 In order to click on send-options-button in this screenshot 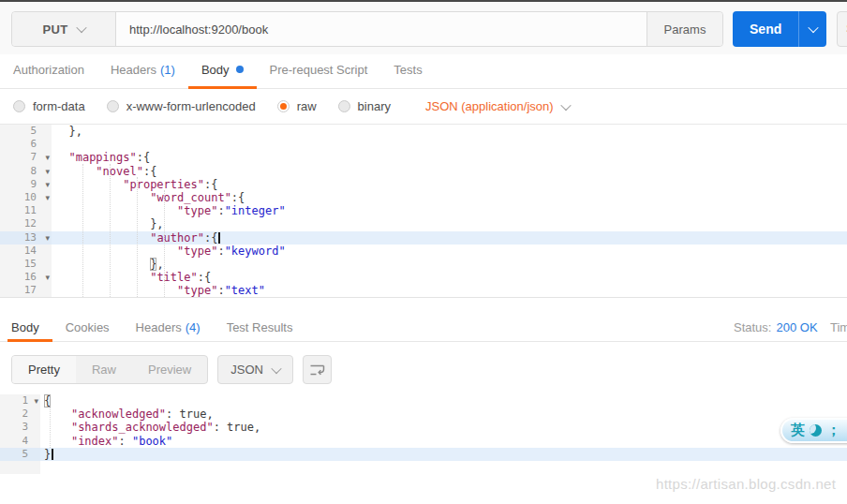, I will do `click(812, 29)`.